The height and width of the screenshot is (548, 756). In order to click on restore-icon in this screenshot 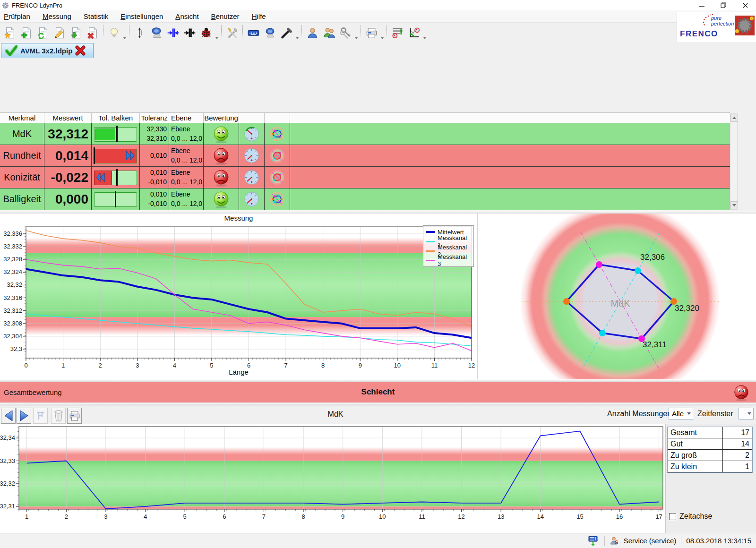, I will do `click(723, 5)`.